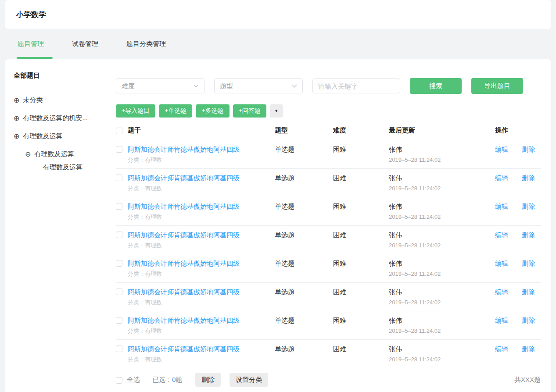 The width and height of the screenshot is (556, 392). I want to click on filters-row: 难度 题型 搜索 导出题目, so click(328, 86).